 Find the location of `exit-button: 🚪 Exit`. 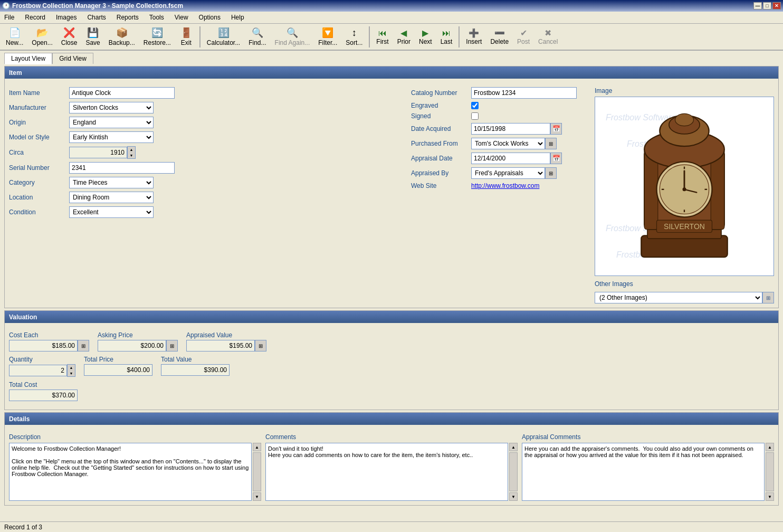

exit-button: 🚪 Exit is located at coordinates (186, 37).